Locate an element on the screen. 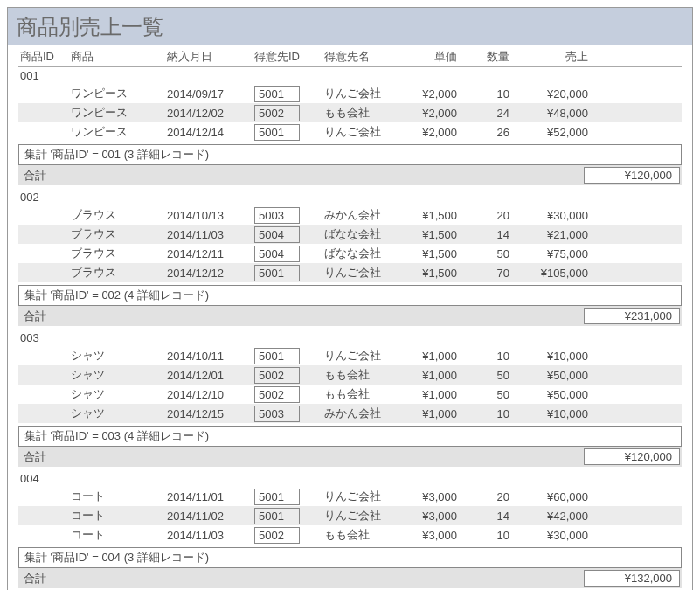  cell-date: 2014/11/01 is located at coordinates (211, 496).